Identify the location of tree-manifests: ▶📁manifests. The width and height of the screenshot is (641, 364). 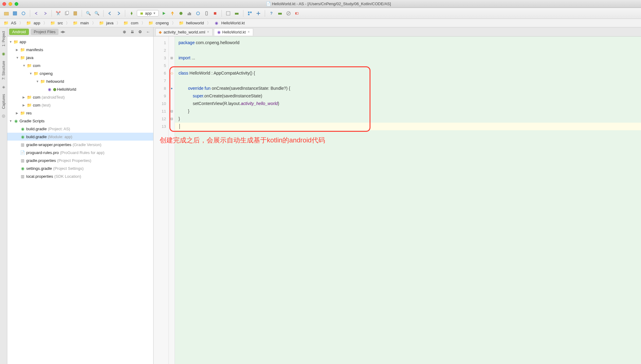
(80, 50).